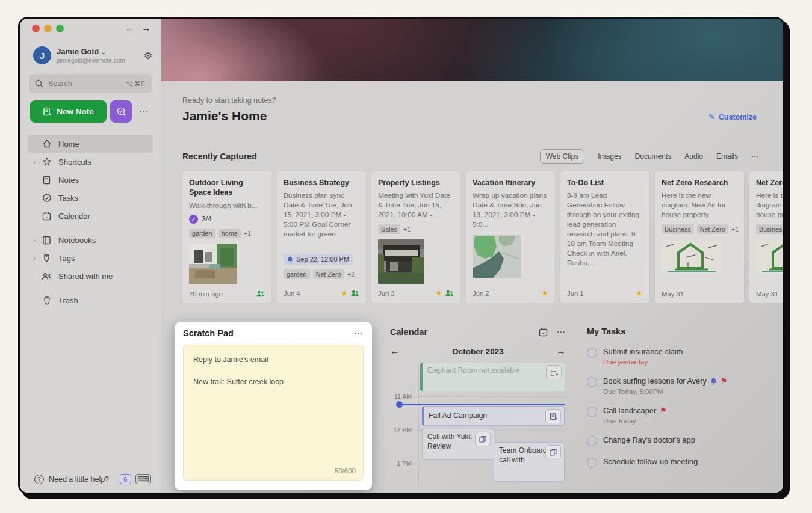  Describe the element at coordinates (714, 381) in the screenshot. I see `bell-icon` at that location.